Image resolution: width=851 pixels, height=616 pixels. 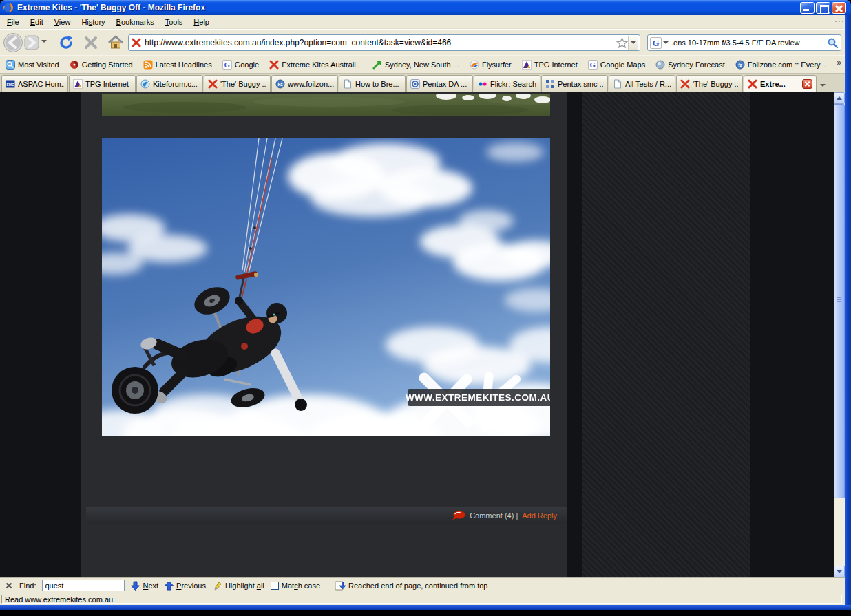 What do you see at coordinates (549, 65) in the screenshot?
I see `bookmark-tpg: TPG Internet` at bounding box center [549, 65].